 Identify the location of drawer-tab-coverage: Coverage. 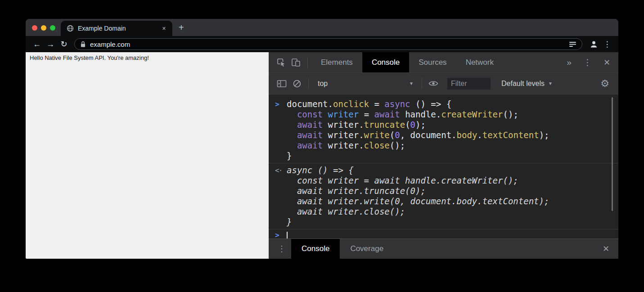
(367, 249).